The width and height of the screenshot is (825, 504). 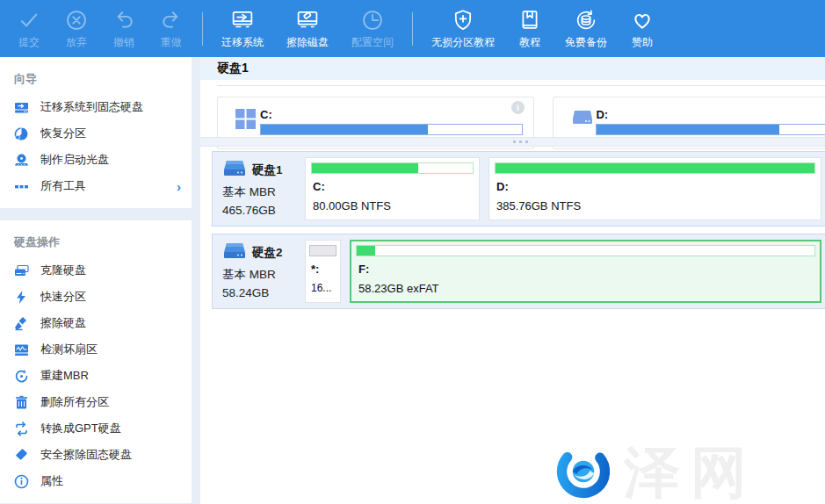 I want to click on sidebar-item-properties: 属性, so click(x=96, y=481).